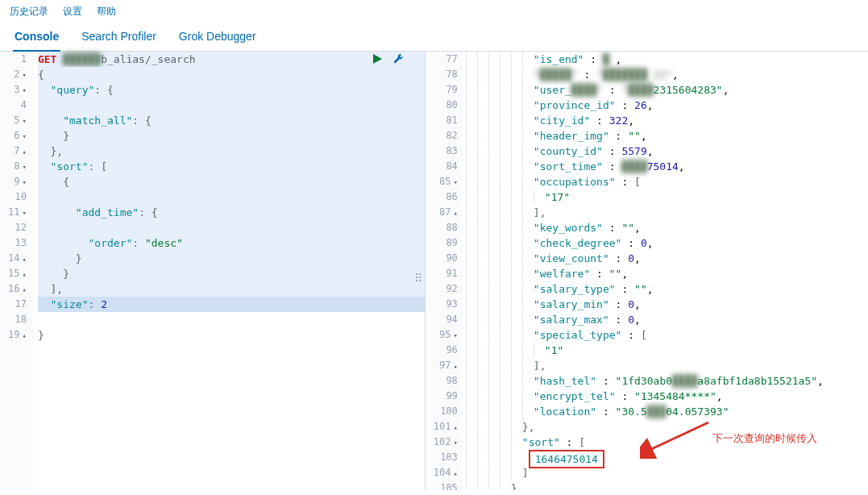 The image size is (868, 495). Describe the element at coordinates (106, 11) in the screenshot. I see `menu-help: 帮助` at that location.